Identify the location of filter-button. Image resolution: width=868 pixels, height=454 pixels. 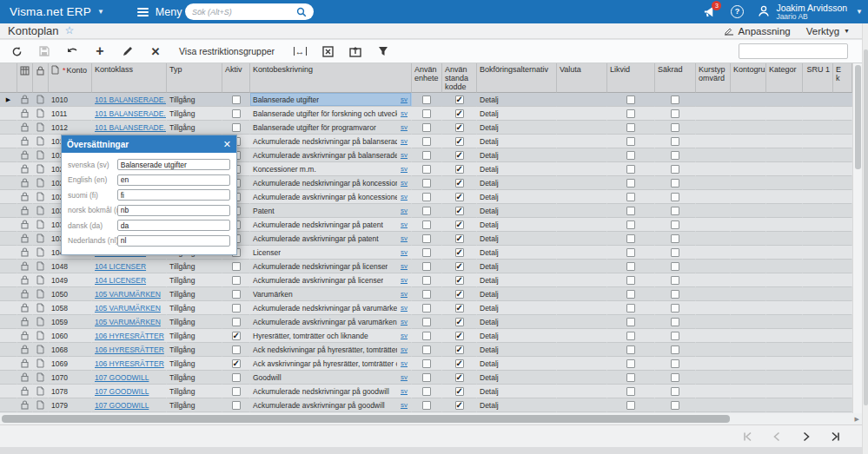
(383, 51).